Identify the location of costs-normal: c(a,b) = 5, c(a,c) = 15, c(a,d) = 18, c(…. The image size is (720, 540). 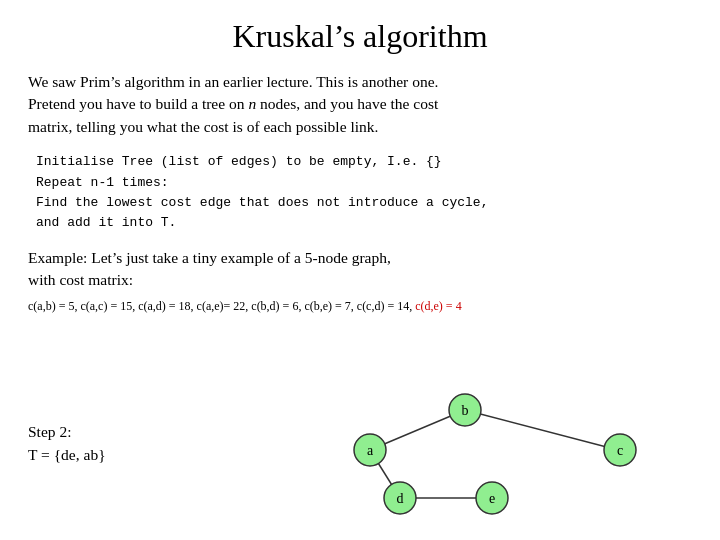
(222, 306).